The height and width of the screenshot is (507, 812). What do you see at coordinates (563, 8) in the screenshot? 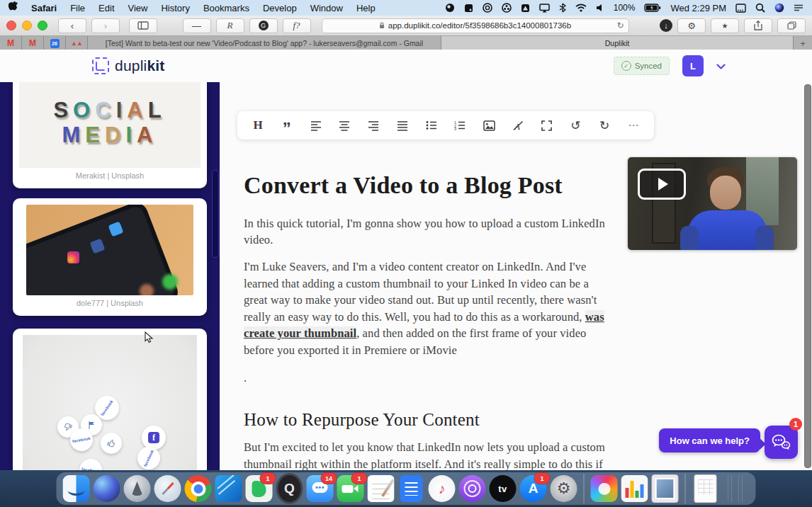
I see `status-bluetooth-icon` at bounding box center [563, 8].